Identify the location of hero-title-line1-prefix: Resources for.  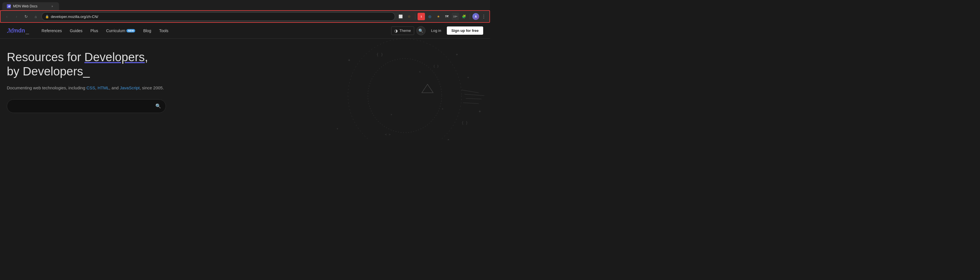
(46, 57).